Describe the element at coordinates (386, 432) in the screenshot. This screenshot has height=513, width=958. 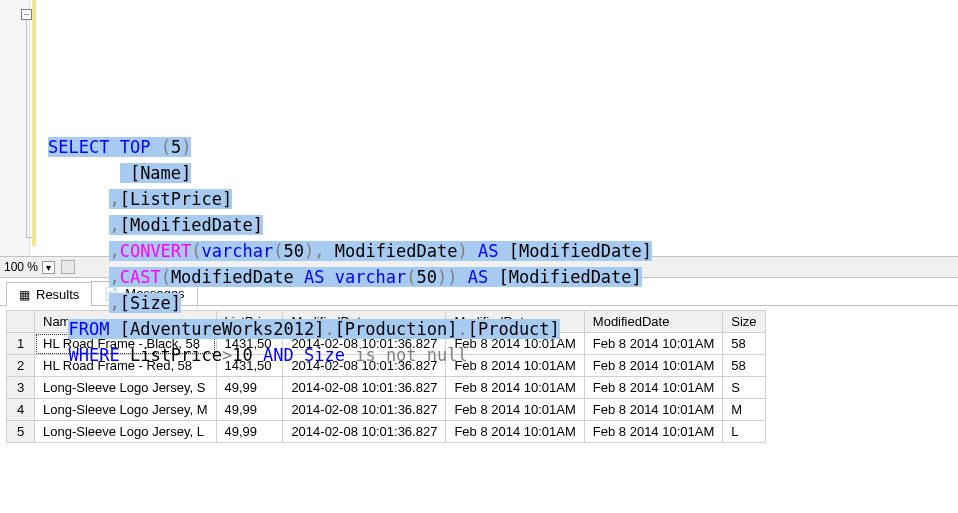
I see `table-row: 5Long-Sleeve Logo Jersey, L49,992014-02-…` at that location.